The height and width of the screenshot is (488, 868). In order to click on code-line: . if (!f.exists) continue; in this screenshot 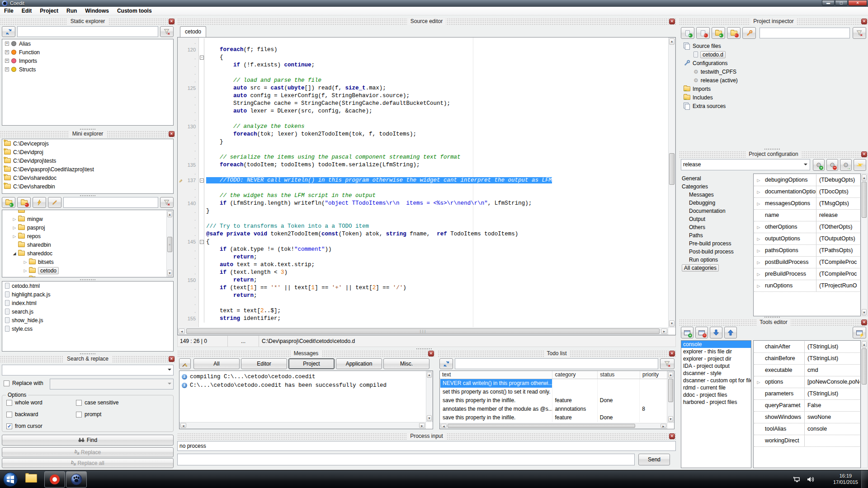, I will do `click(423, 65)`.